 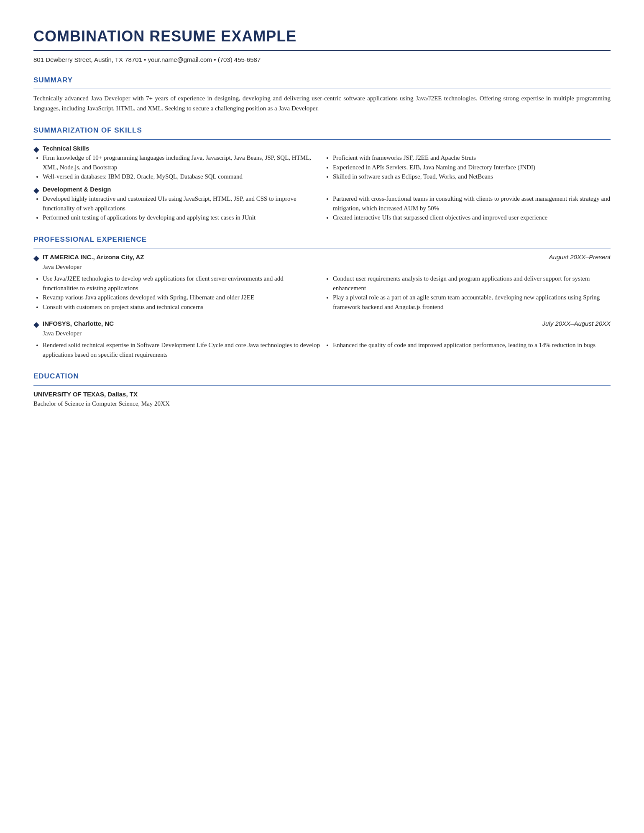 What do you see at coordinates (472, 345) in the screenshot?
I see `list-item: Enhanced the quality of code and improve…` at bounding box center [472, 345].